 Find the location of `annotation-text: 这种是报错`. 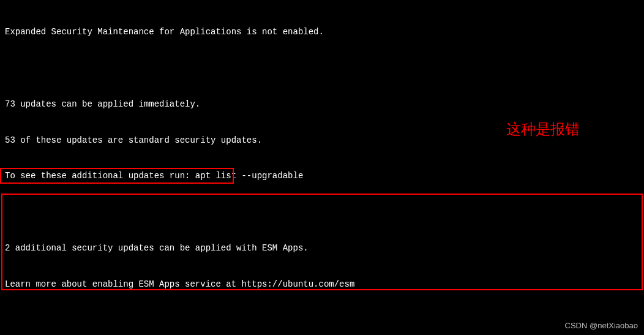

annotation-text: 这种是报错 is located at coordinates (543, 129).